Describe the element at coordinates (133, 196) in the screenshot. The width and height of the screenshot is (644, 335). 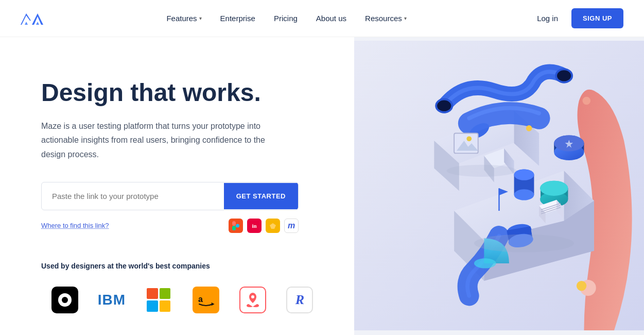
I see `prototype-input` at that location.